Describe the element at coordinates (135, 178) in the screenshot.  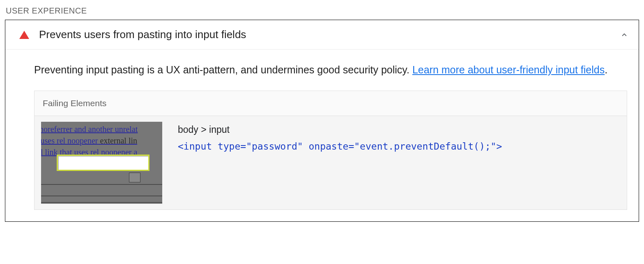
I see `broken-image-icon` at that location.